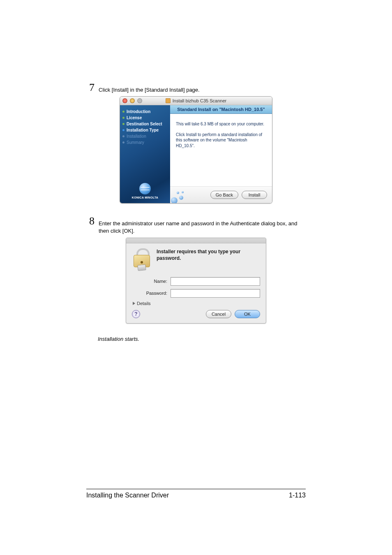 This screenshot has height=555, width=392. Describe the element at coordinates (202, 225) in the screenshot. I see `step-text: Enter the administrator user name and pa…` at that location.